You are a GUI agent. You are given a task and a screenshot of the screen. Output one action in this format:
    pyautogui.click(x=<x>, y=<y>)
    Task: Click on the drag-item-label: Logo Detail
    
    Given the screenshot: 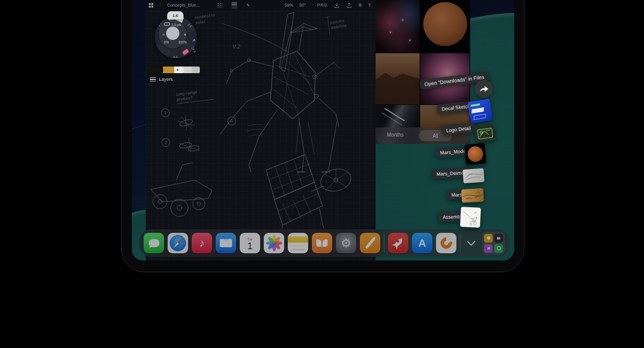 What is the action you would take?
    pyautogui.click(x=458, y=129)
    